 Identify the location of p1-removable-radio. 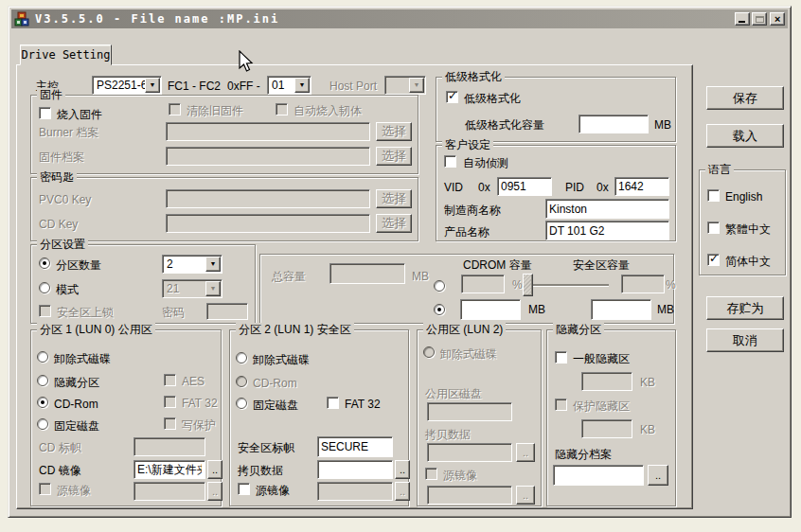
(43, 357).